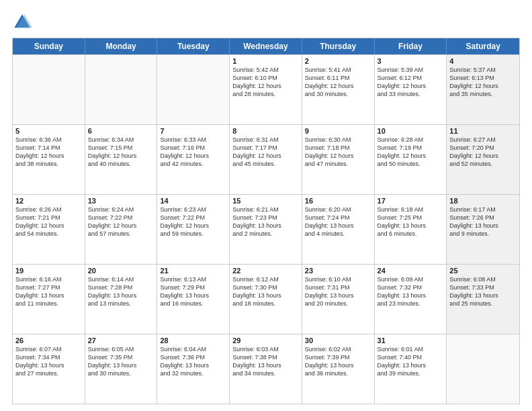 The height and width of the screenshot is (411, 532). Describe the element at coordinates (266, 140) in the screenshot. I see `cell-info-line: Sunrise: 6:31 AM` at that location.